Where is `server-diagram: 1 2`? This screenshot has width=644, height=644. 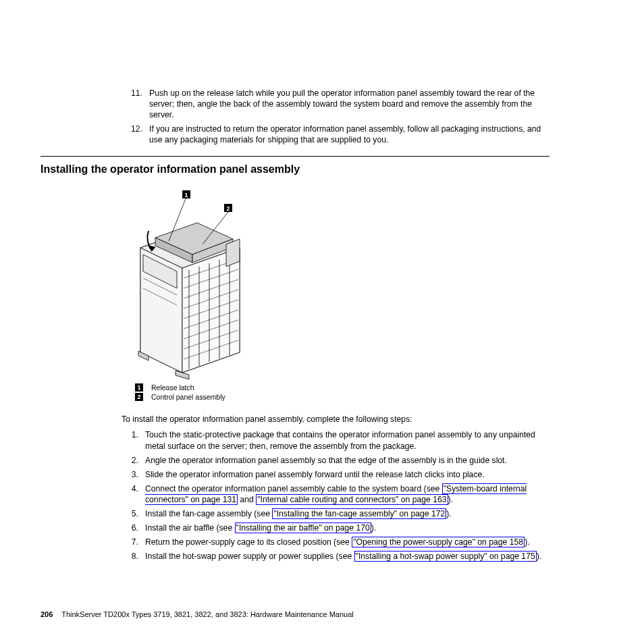
server-diagram: 1 2 is located at coordinates (196, 281).